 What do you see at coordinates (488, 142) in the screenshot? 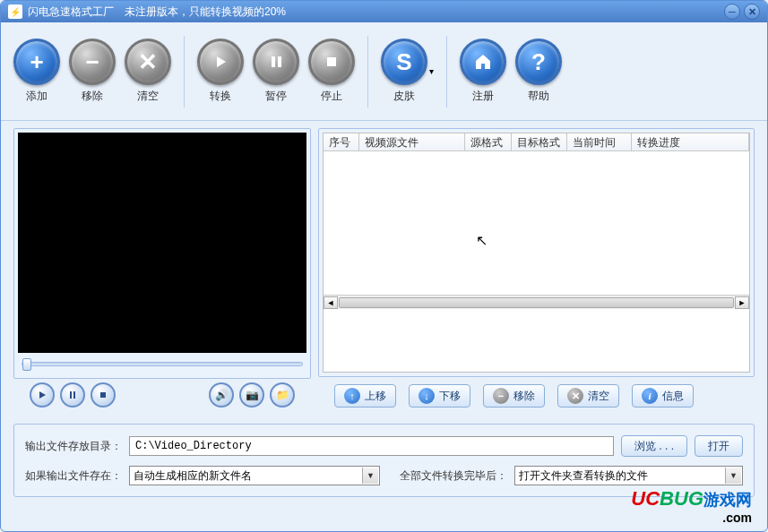
I see `col-srcfmt: 源格式` at bounding box center [488, 142].